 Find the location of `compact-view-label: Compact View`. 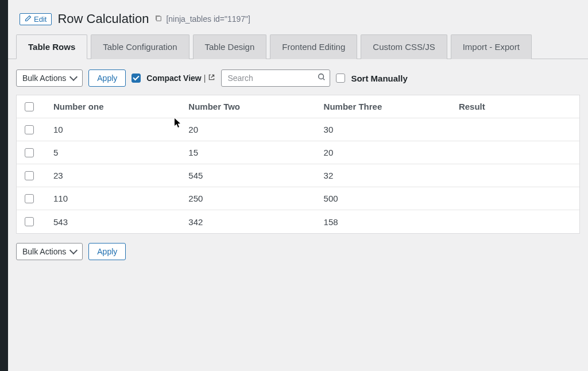

compact-view-label: Compact View is located at coordinates (173, 78).